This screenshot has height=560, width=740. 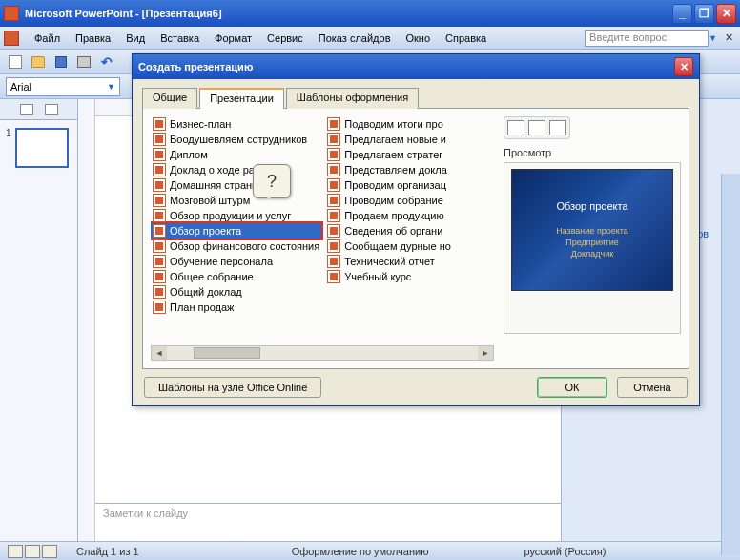 I want to click on print-button, so click(x=84, y=62).